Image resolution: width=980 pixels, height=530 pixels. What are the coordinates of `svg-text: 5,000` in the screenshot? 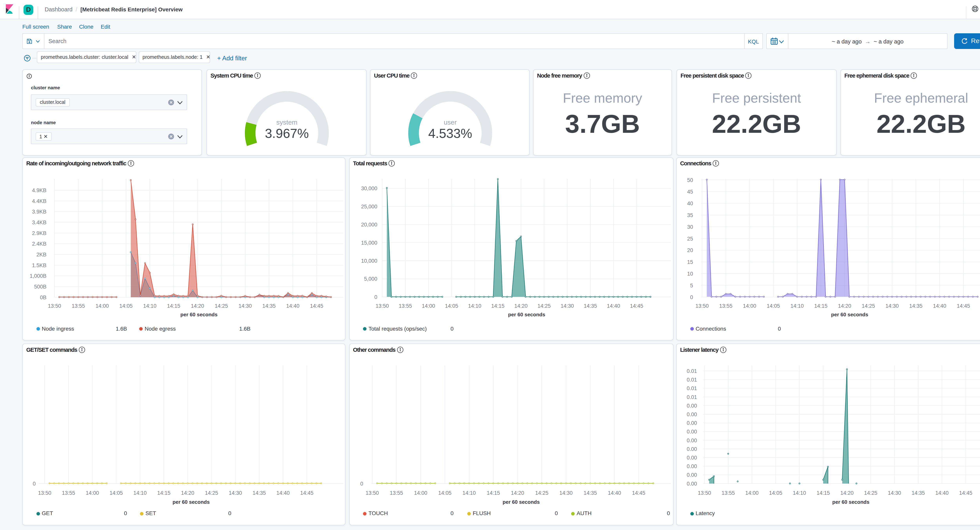 It's located at (371, 279).